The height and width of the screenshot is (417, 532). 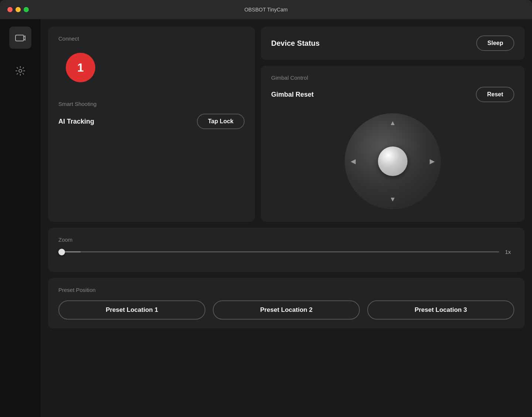 What do you see at coordinates (393, 43) in the screenshot?
I see `device-status-row: Device Status Sleep` at bounding box center [393, 43].